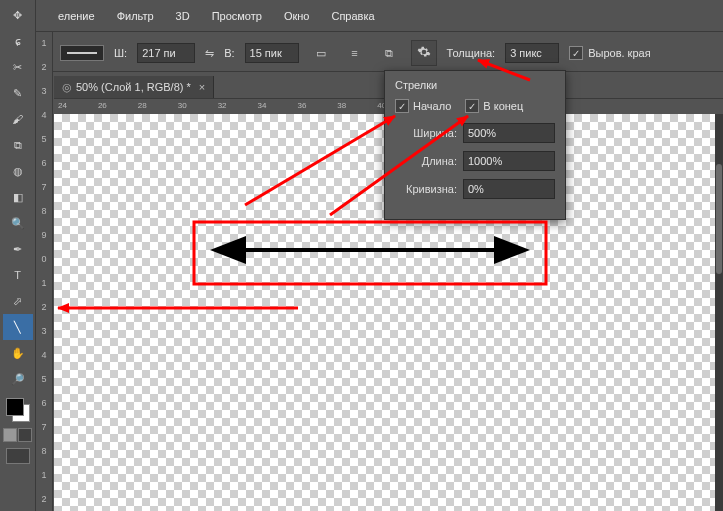 The image size is (723, 511). I want to click on start-label: Начало, so click(432, 106).